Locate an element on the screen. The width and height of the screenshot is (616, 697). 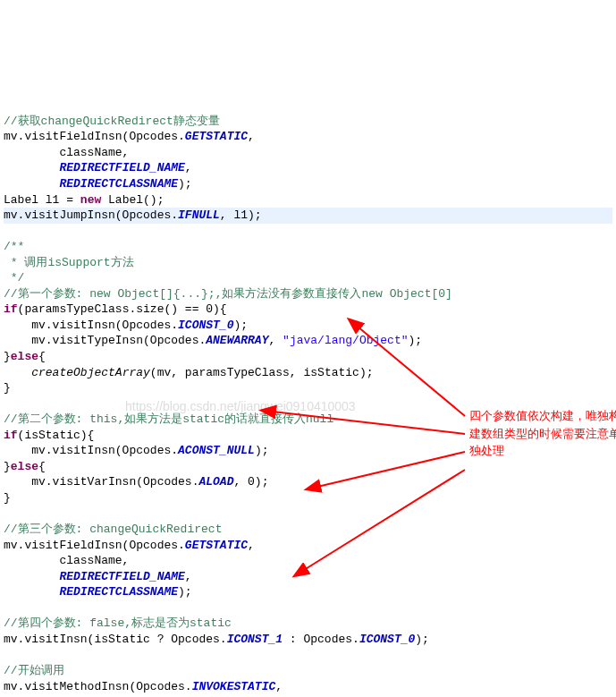
comment-start-invoke: //开始调用 is located at coordinates (34, 671).